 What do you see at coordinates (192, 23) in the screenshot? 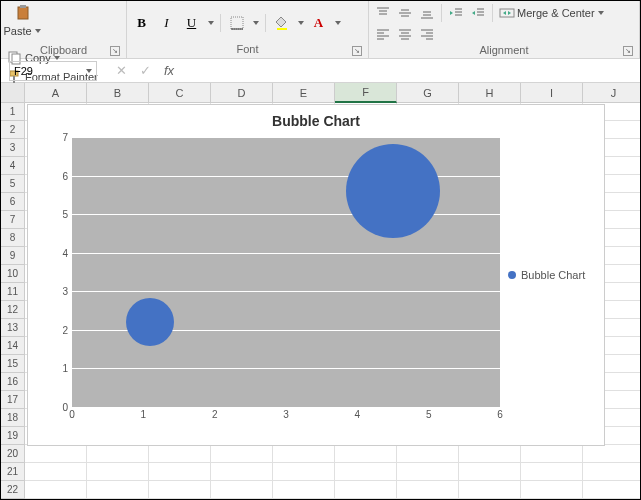
I see `underline-button: U` at bounding box center [192, 23].